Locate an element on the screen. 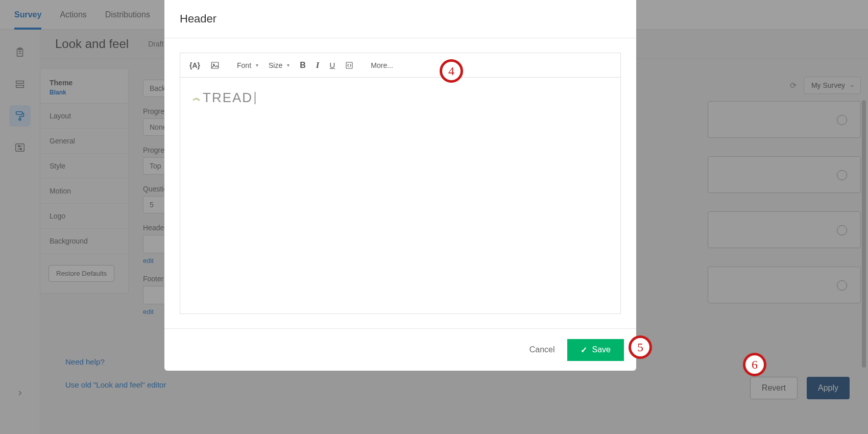  source-button is located at coordinates (349, 65).